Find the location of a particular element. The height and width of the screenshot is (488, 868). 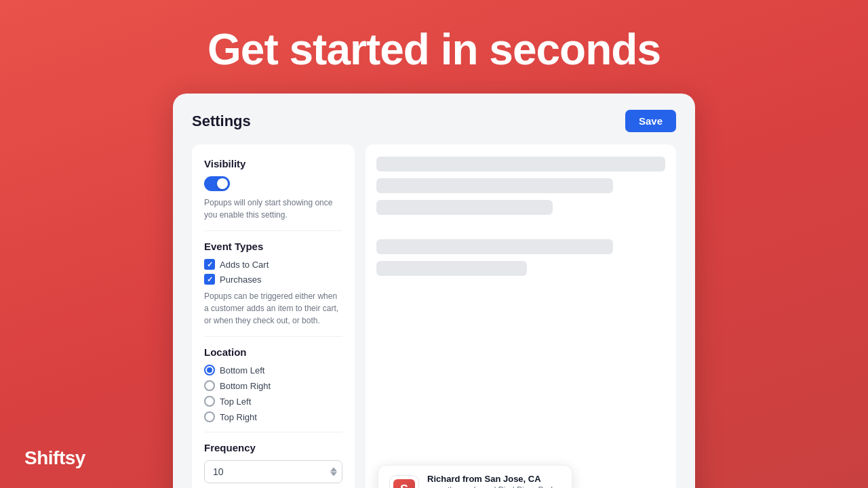

radio-top-left: Top Left is located at coordinates (273, 401).